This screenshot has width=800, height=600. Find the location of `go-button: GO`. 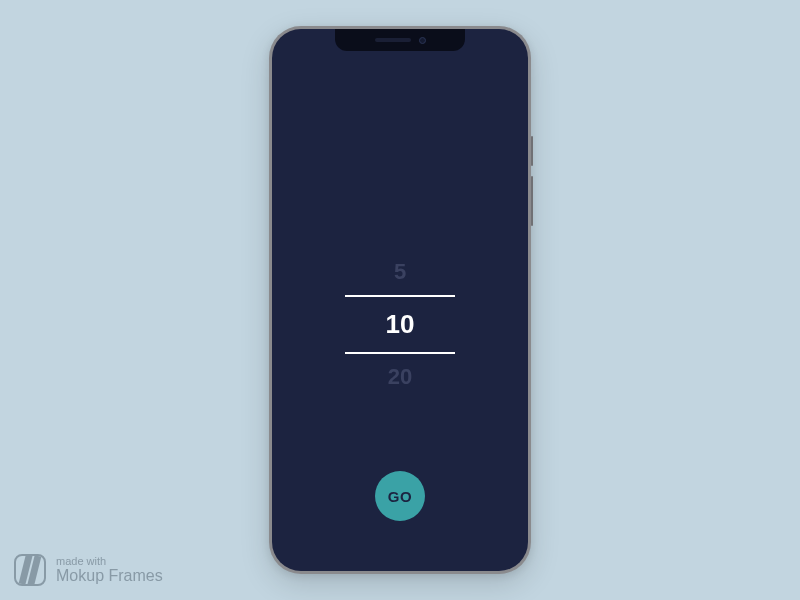

go-button: GO is located at coordinates (400, 496).